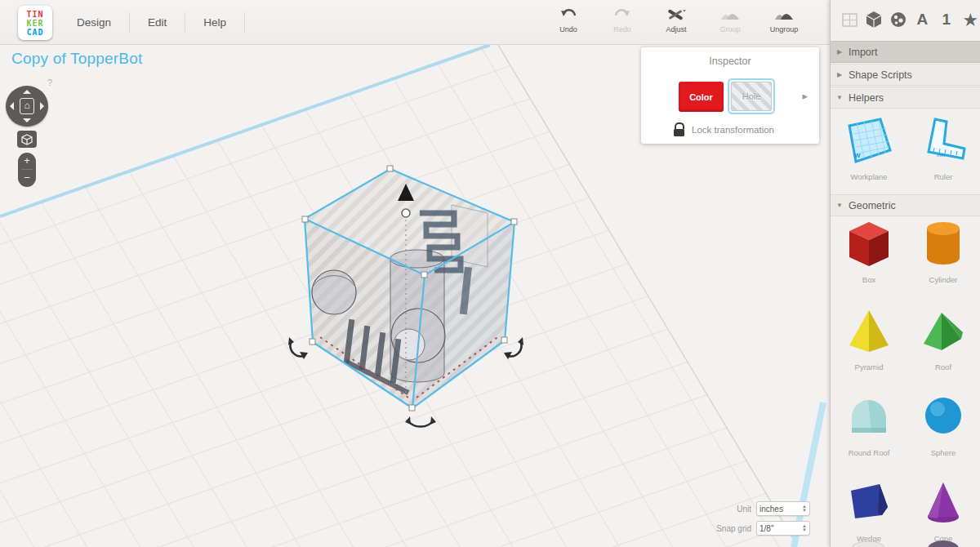  Describe the element at coordinates (898, 20) in the screenshot. I see `community-shapes-category-icon` at that location.